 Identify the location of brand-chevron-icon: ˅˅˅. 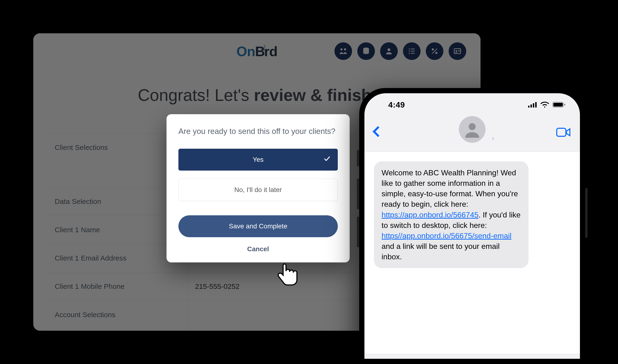
(264, 50).